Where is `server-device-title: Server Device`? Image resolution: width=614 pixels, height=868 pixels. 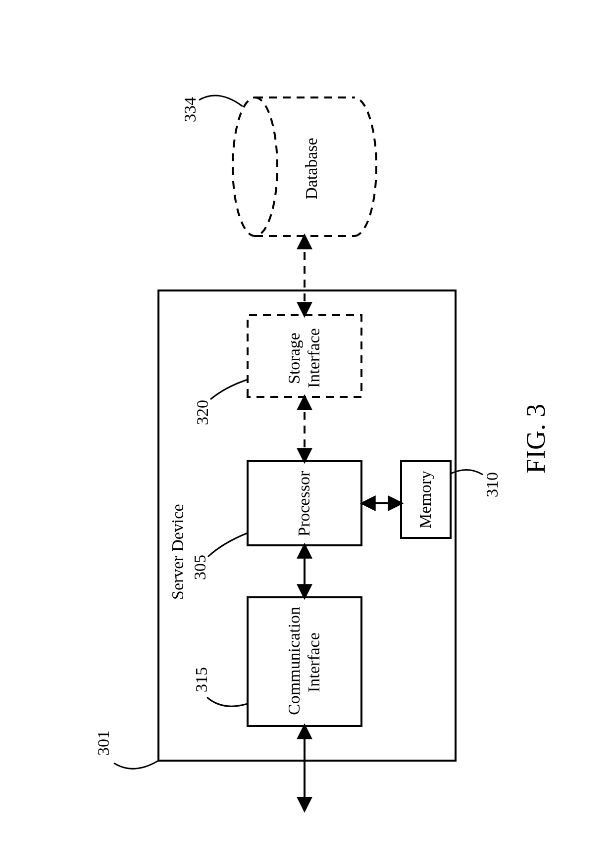
server-device-title: Server Device is located at coordinates (177, 552).